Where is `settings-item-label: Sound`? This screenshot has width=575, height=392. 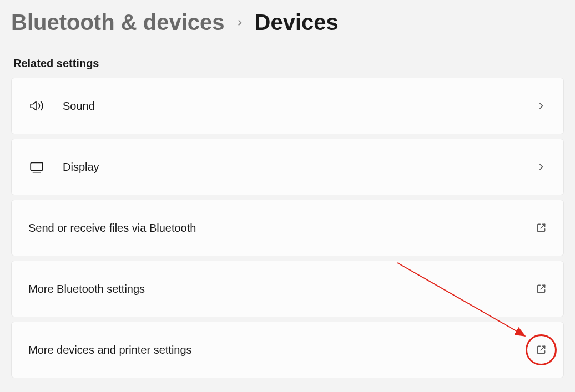 settings-item-label: Sound is located at coordinates (299, 106).